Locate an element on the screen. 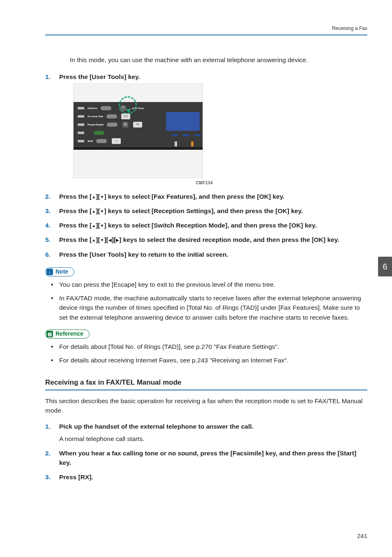  step-4: Press the [][] keys to select [Switch Re… is located at coordinates (206, 225).